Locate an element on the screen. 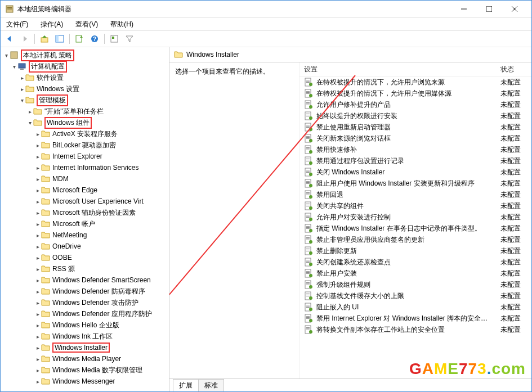 The width and height of the screenshot is (532, 392). tree-component-item: ▸Windows Media 数字权限管理 is located at coordinates (84, 370).